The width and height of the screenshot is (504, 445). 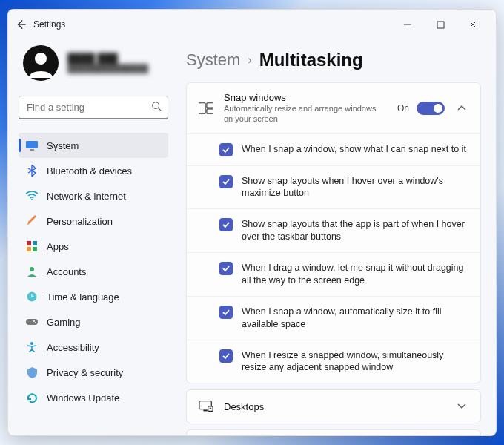 What do you see at coordinates (473, 24) in the screenshot?
I see `close-button` at bounding box center [473, 24].